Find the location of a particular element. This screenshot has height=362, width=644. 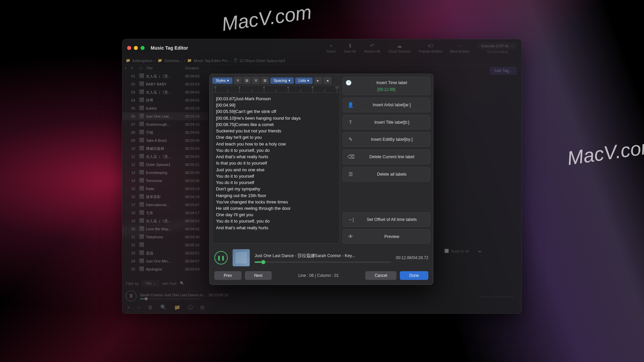

set-offset-button: →|Set Offset of All time labels is located at coordinates (386, 219).